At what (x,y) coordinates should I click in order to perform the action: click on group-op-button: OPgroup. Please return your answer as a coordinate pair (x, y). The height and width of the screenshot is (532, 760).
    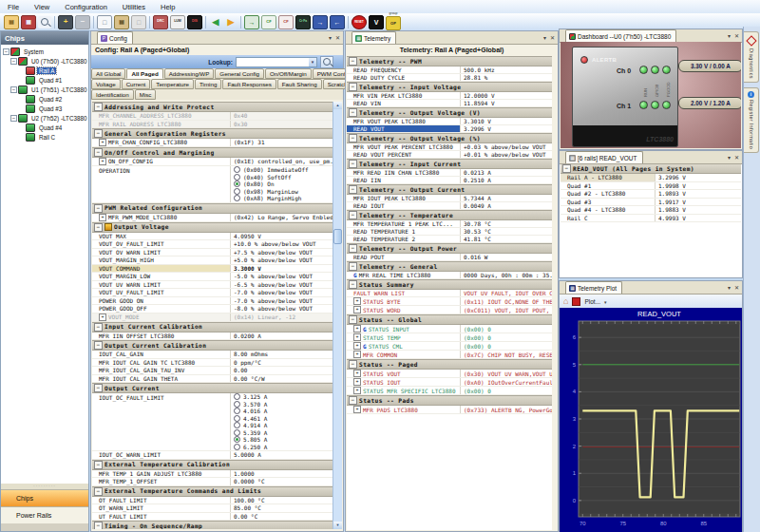
    Looking at the image, I should click on (393, 23).